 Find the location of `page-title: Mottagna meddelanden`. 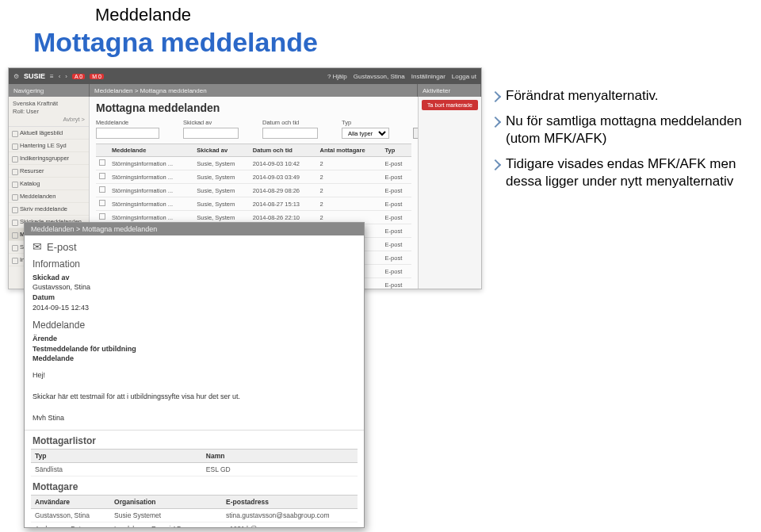

page-title: Mottagna meddelanden is located at coordinates (254, 108).